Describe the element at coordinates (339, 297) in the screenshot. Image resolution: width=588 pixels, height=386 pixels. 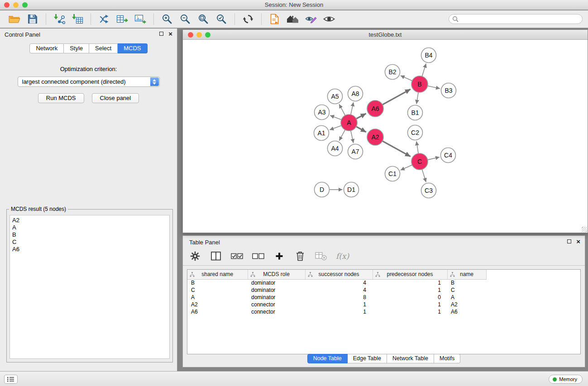
I see `table-cell: 8` at that location.